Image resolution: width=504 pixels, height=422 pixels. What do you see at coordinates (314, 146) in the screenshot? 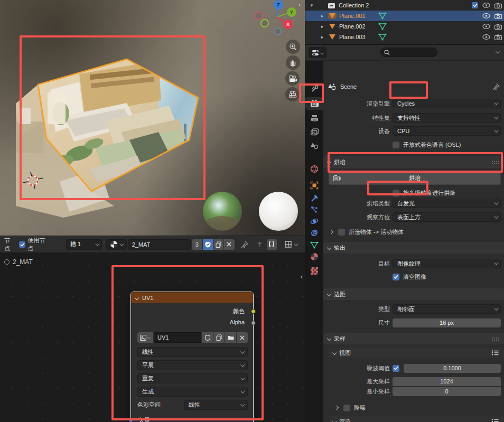
I see `tab-scene` at bounding box center [314, 146].